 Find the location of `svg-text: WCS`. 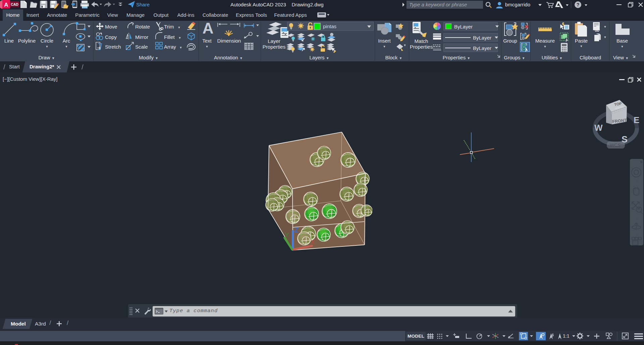

svg-text: WCS is located at coordinates (615, 145).